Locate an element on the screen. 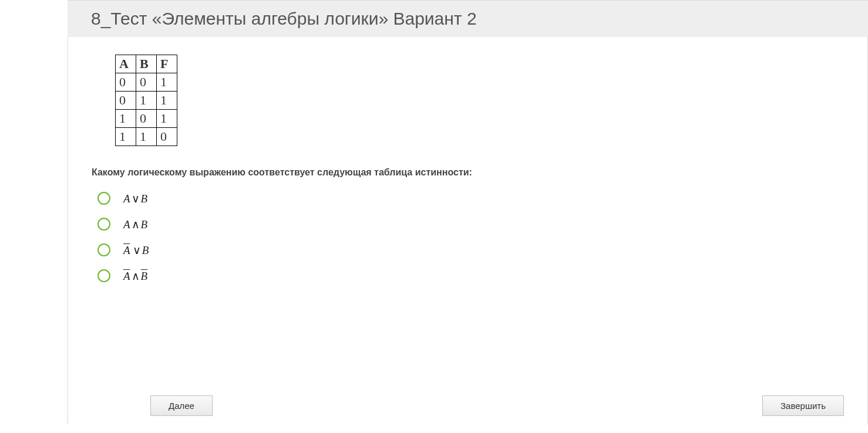  next-button: Далее is located at coordinates (181, 406).